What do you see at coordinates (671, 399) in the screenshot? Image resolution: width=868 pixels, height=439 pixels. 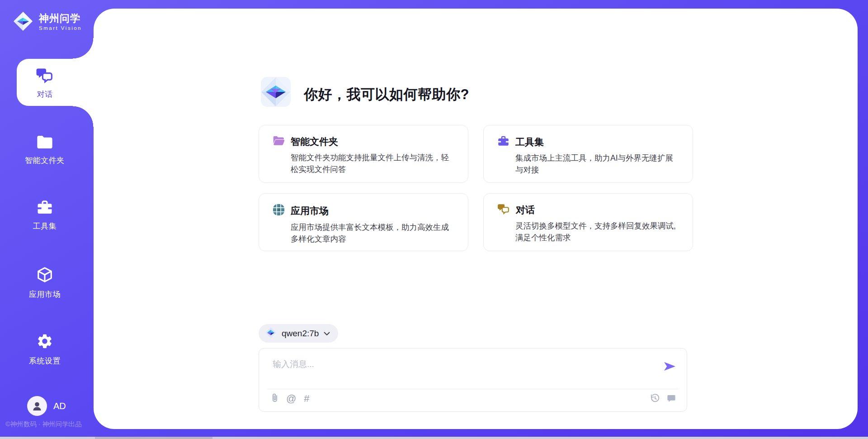 I see `speech-bubble-icon` at bounding box center [671, 399].